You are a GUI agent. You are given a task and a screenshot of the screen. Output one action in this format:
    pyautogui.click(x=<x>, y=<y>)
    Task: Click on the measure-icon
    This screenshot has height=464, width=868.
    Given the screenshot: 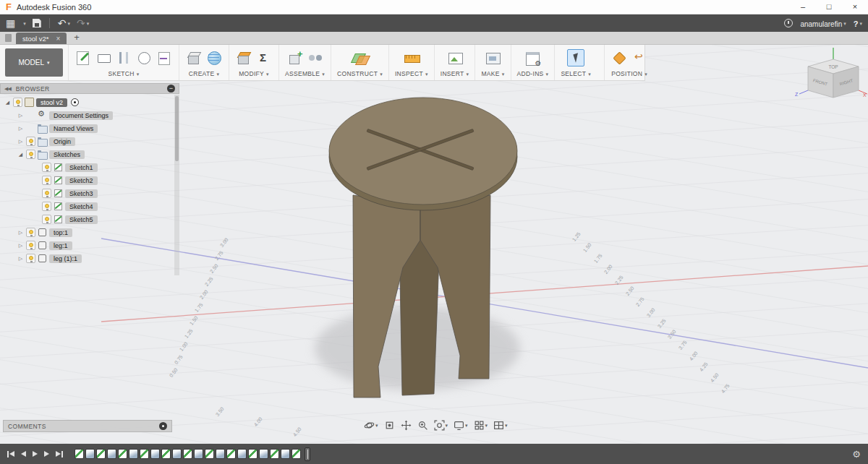 What is the action you would take?
    pyautogui.click(x=412, y=58)
    